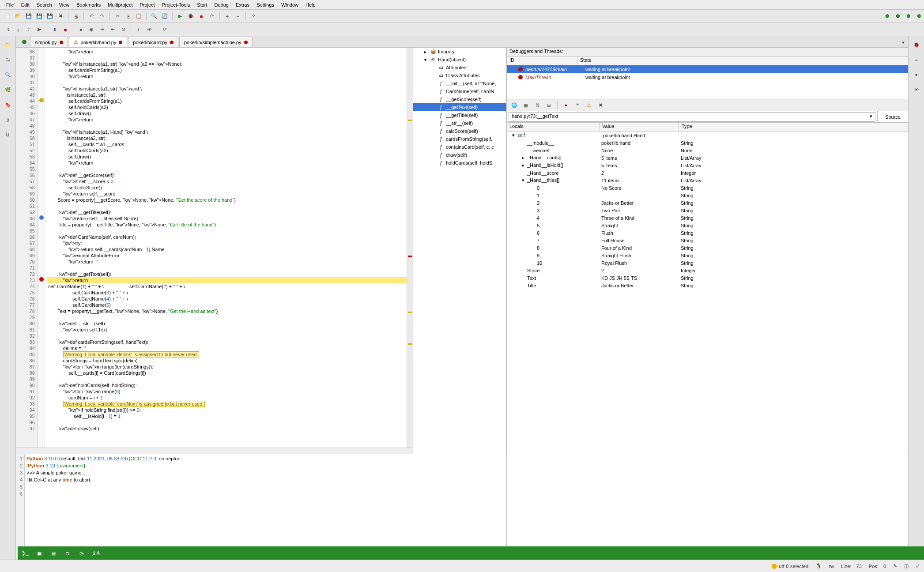 The image size is (924, 572). What do you see at coordinates (8, 75) in the screenshot?
I see `search-panel-icon: 🔍` at bounding box center [8, 75].